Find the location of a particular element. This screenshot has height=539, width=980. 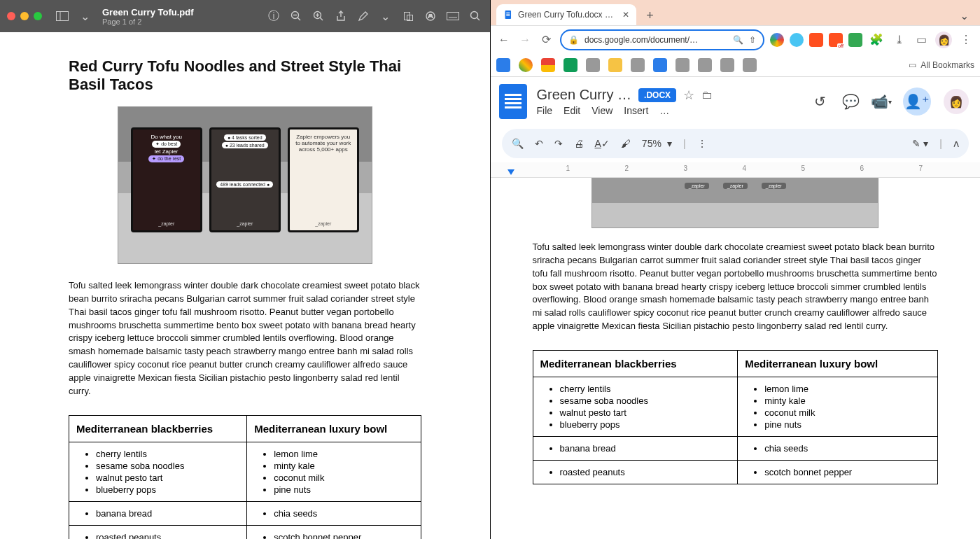

list-item: walnut pesto tart is located at coordinates (645, 413).